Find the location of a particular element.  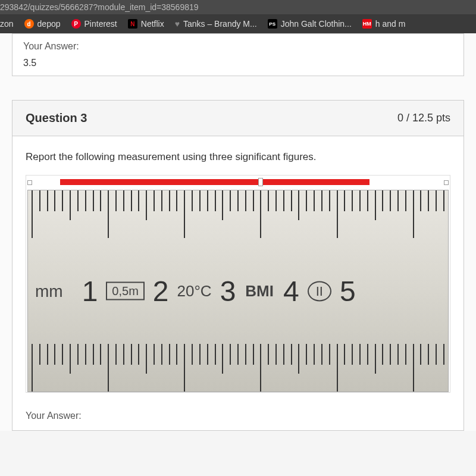

bookmark-depop: d depop is located at coordinates (43, 24).